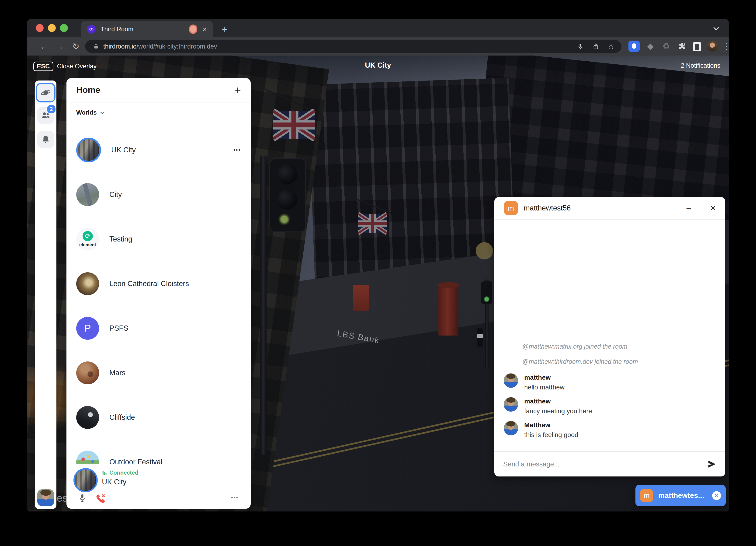  What do you see at coordinates (619, 362) in the screenshot?
I see `room-event: @matthew:thirdroom.dev joined the room` at bounding box center [619, 362].